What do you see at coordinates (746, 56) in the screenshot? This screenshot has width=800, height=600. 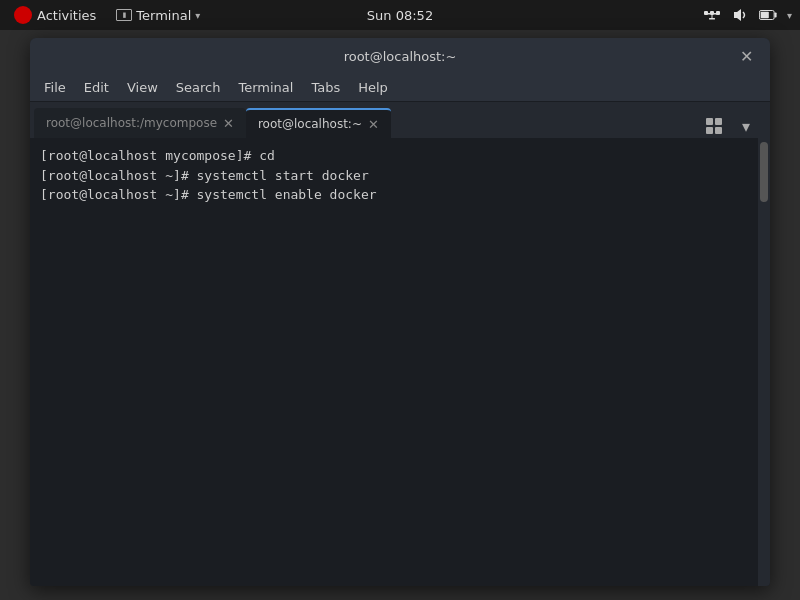 I see `close-button: ✕` at bounding box center [746, 56].